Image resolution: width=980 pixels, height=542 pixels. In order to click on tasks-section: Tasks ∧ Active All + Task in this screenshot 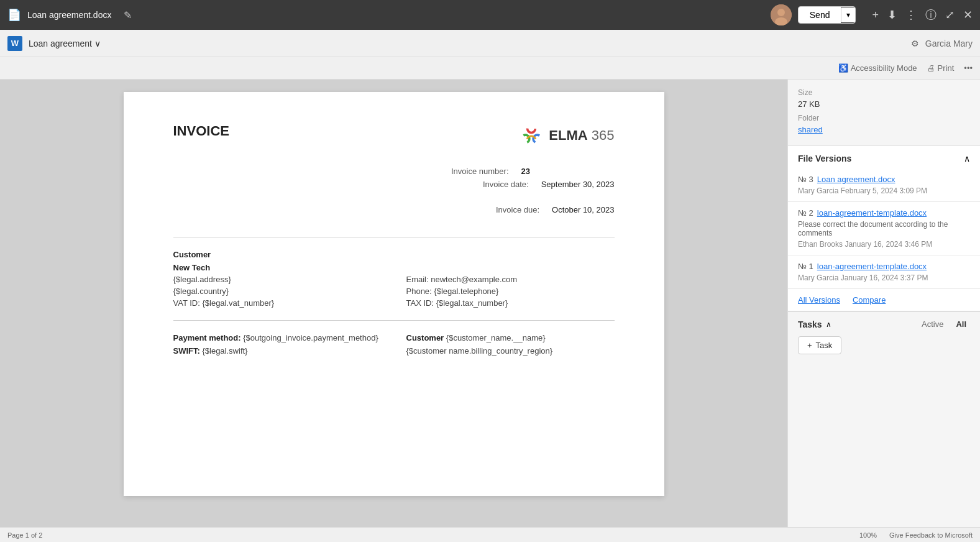, I will do `click(884, 336)`.